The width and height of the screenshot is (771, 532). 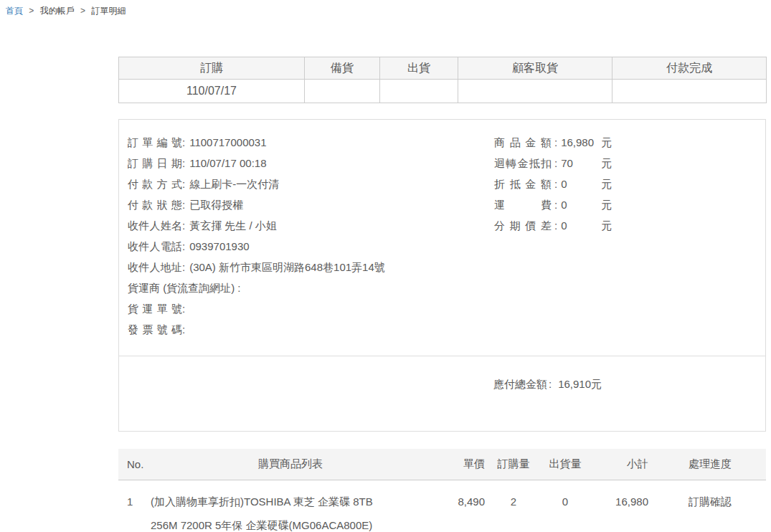 What do you see at coordinates (108, 11) in the screenshot?
I see `breadcrumb-current-page: 訂單明細` at bounding box center [108, 11].